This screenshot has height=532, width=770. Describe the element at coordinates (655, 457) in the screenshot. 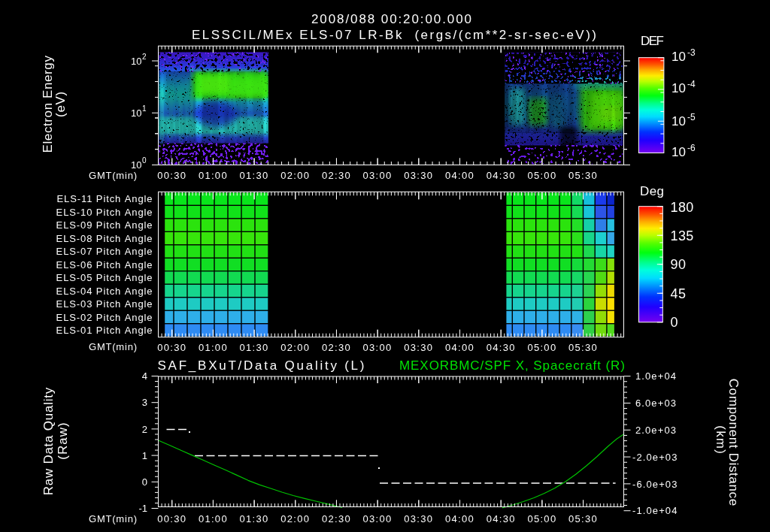

I see `svg-text: -2.0e+03` at that location.